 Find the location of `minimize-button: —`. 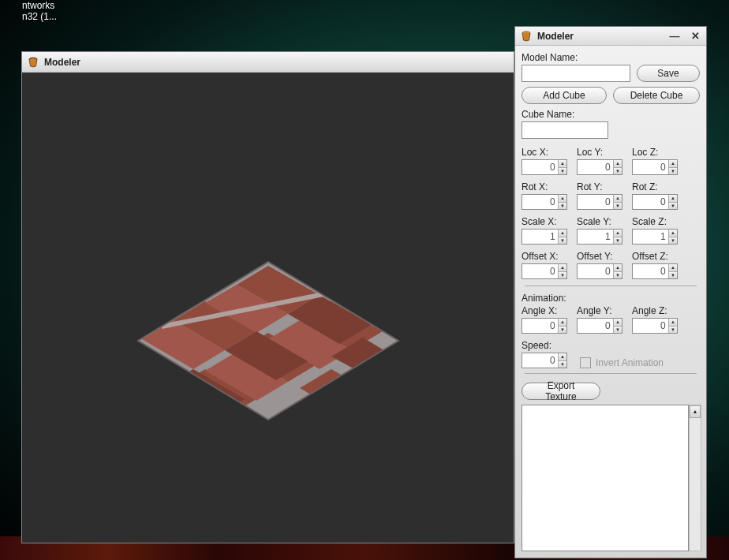

minimize-button: — is located at coordinates (675, 36).